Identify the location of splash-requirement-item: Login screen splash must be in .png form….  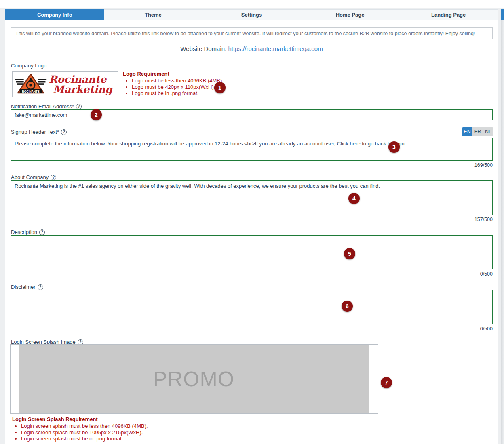
(84, 439).